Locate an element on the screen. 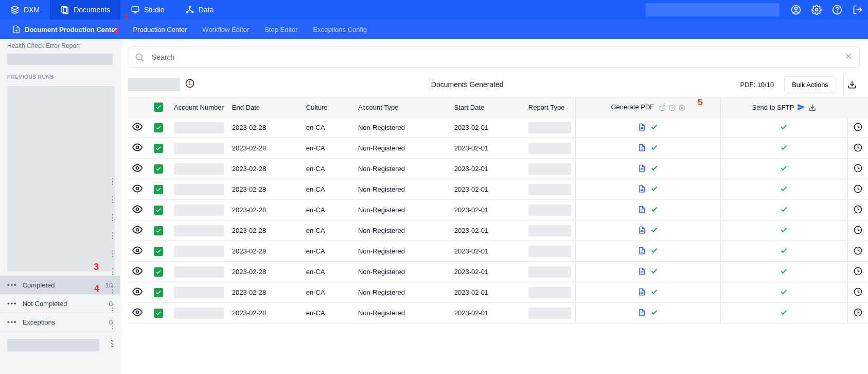  help-button is located at coordinates (837, 10).